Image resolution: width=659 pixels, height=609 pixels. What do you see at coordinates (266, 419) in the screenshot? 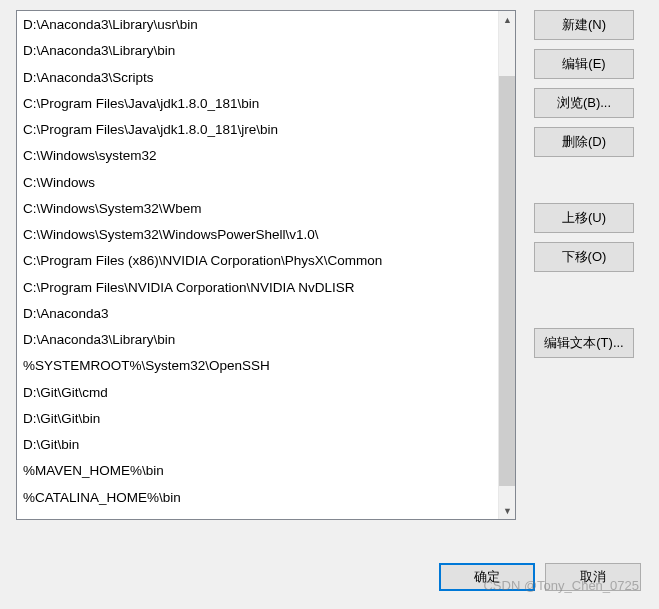
I see `list-item: D:\Git\Git\bin` at bounding box center [266, 419].